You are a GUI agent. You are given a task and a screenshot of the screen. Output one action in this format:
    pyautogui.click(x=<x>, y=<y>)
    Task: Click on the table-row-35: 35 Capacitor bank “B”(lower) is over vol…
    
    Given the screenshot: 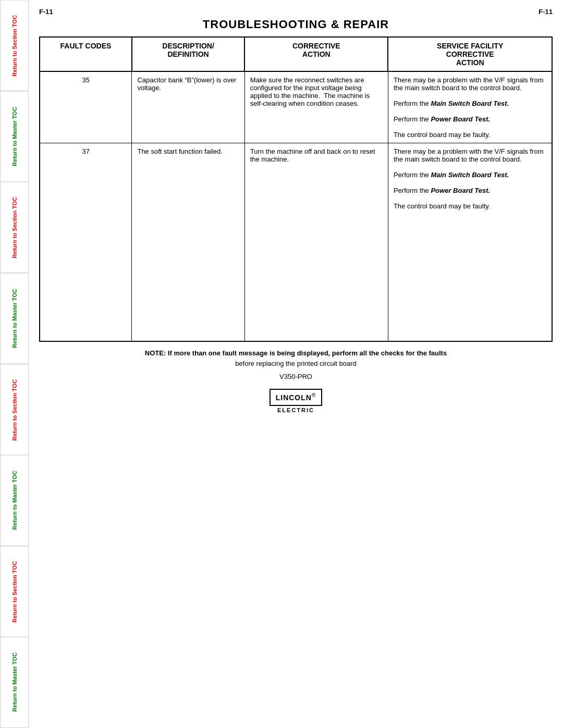 What is the action you would take?
    pyautogui.click(x=296, y=107)
    